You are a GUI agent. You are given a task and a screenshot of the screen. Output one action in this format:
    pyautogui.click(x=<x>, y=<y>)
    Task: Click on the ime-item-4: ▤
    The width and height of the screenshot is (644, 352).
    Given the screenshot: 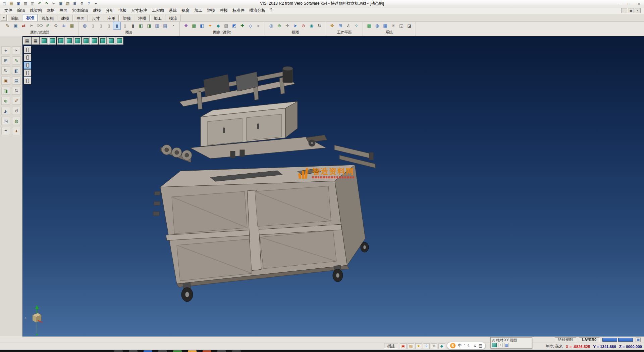 What is the action you would take?
    pyautogui.click(x=480, y=346)
    